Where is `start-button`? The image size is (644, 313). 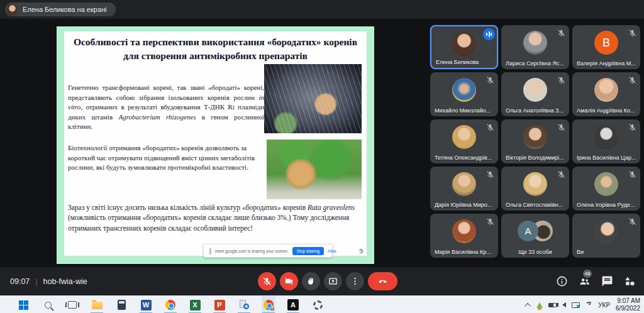
start-button is located at coordinates (23, 304).